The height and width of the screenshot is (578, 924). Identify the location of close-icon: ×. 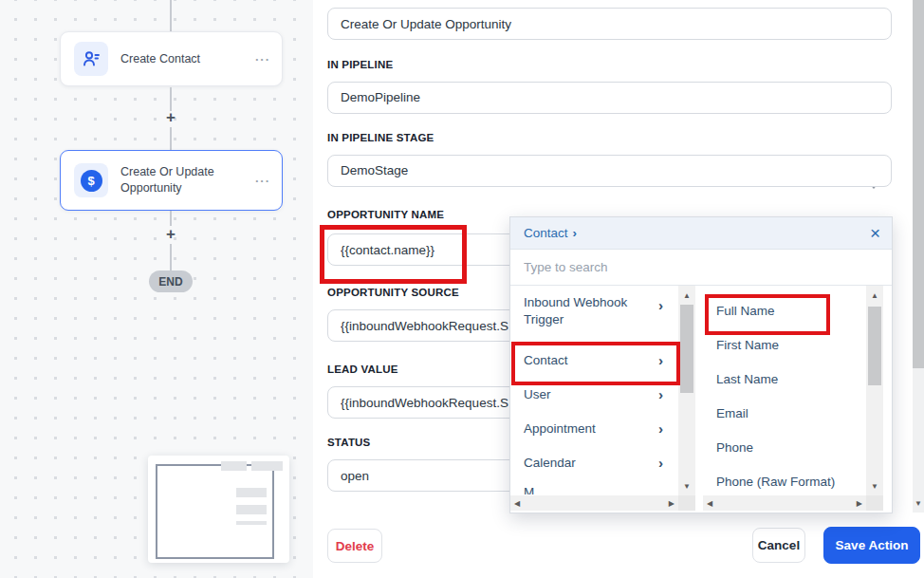
(875, 233).